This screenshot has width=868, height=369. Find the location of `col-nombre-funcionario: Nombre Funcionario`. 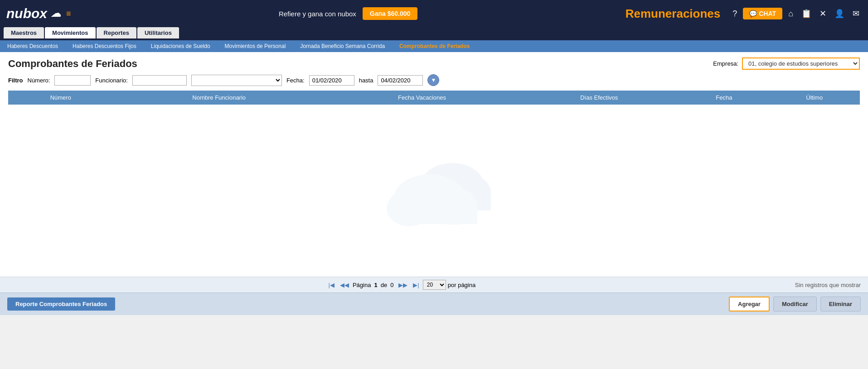

col-nombre-funcionario: Nombre Funcionario is located at coordinates (219, 98).